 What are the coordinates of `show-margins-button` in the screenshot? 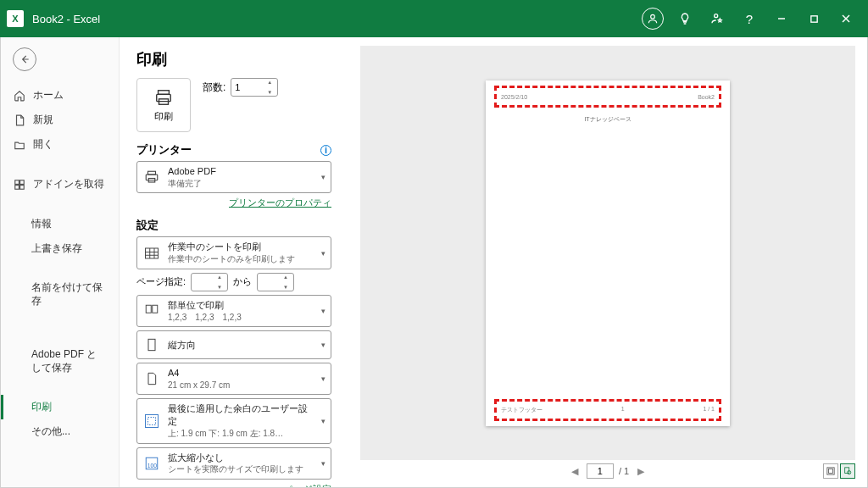 It's located at (831, 471).